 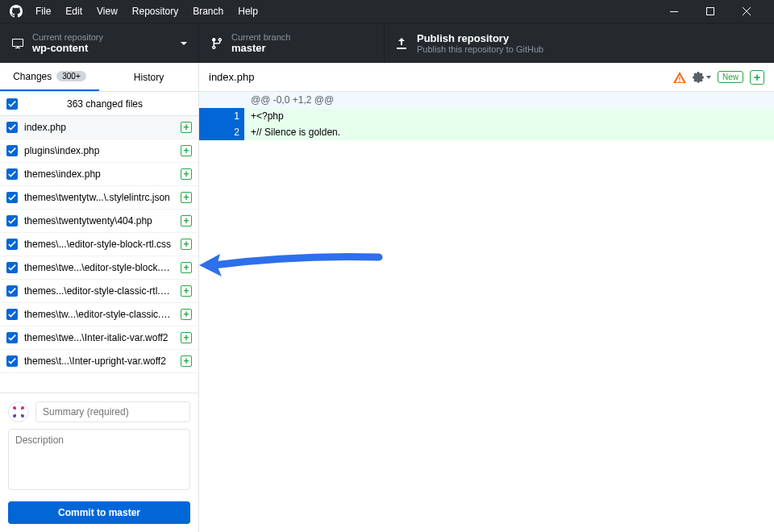 What do you see at coordinates (99, 245) in the screenshot?
I see `file-item: themes\...\editor-style-block-rtl.css` at bounding box center [99, 245].